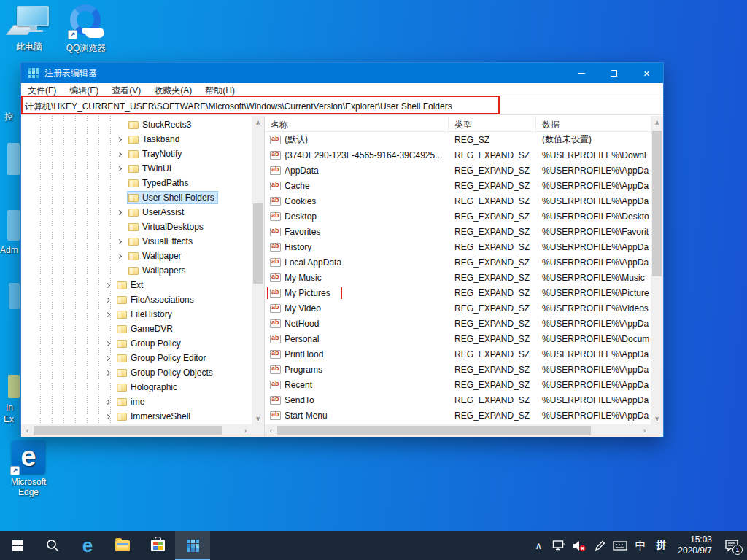 This screenshot has width=747, height=560. Describe the element at coordinates (458, 140) in the screenshot. I see `value-row: (默认) REG_SZ (数值未设置)` at that location.